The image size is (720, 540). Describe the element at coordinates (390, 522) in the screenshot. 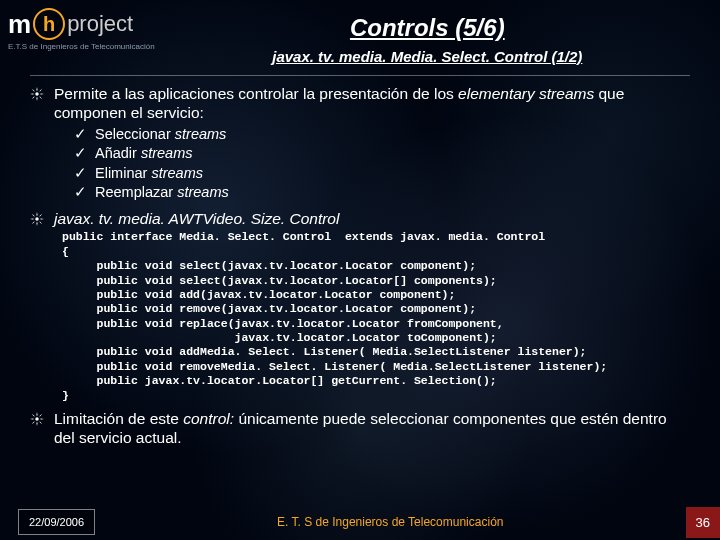

I see `footer-center: E. T. S de Ingenieros de Telecomunicació…` at that location.